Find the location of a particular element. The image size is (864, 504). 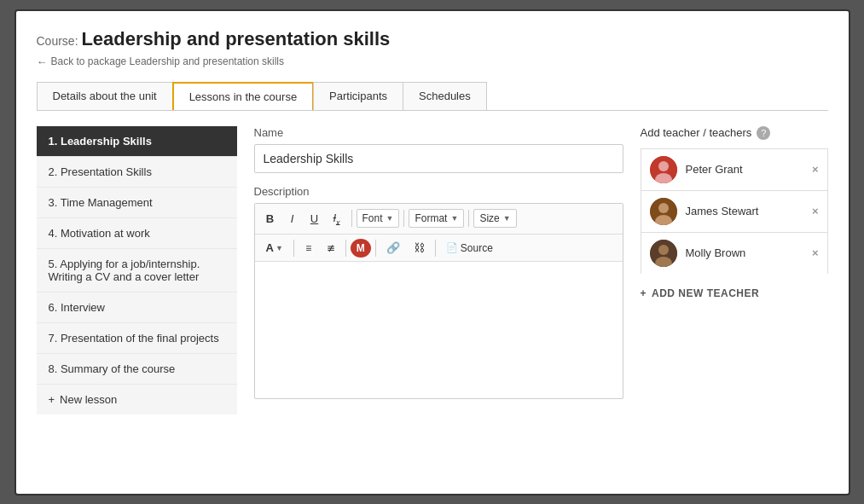

source-icon: 📄 is located at coordinates (452, 247).